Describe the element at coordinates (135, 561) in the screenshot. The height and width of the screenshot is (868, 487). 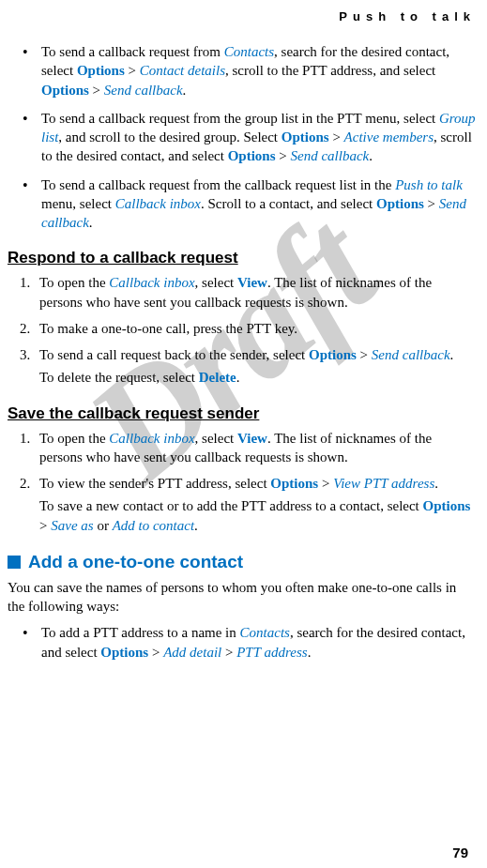
I see `section-title-text: Add a one-to-one contact` at that location.